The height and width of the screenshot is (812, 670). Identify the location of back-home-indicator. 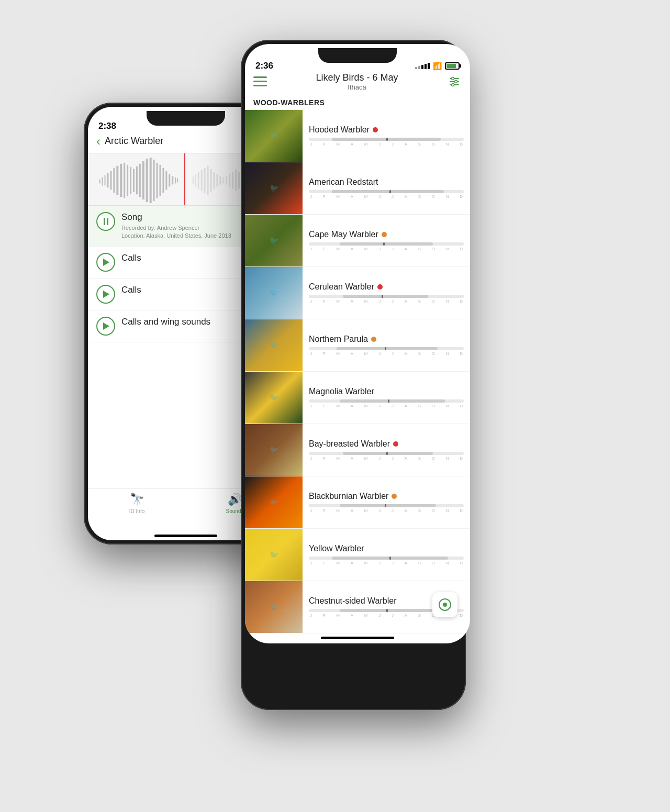
(186, 536).